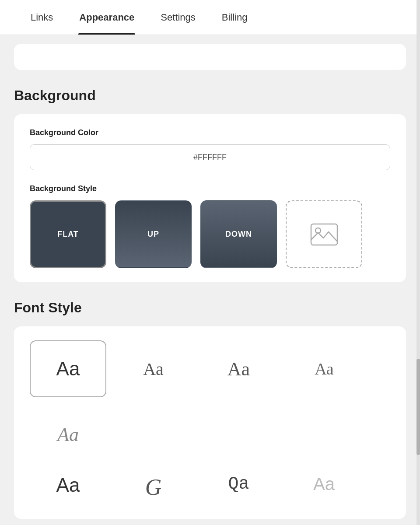  Describe the element at coordinates (68, 434) in the screenshot. I see `font-option-5: Aa` at that location.